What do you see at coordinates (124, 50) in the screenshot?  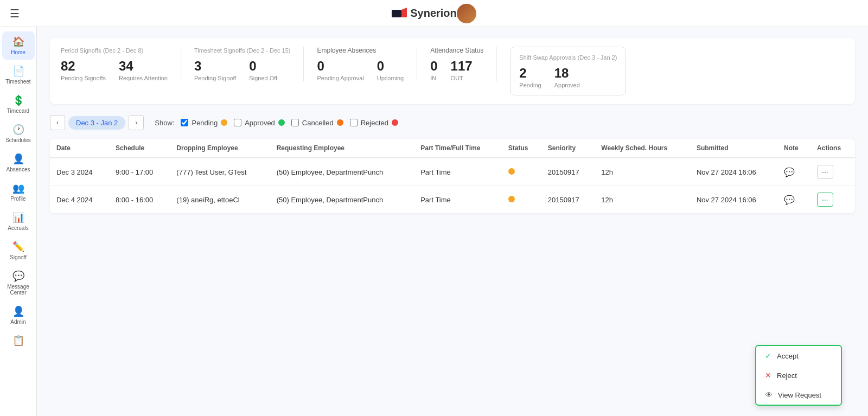 I see `period-signoffs-date: (Dec 2 - Dec 8)` at bounding box center [124, 50].